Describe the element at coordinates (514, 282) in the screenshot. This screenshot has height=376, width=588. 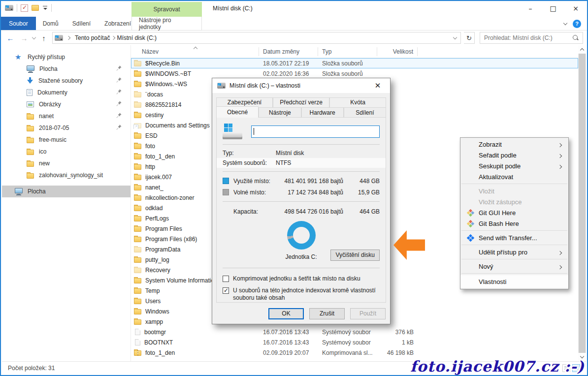
I see `context-menu-item-vlastnosti: Vlastnosti` at that location.